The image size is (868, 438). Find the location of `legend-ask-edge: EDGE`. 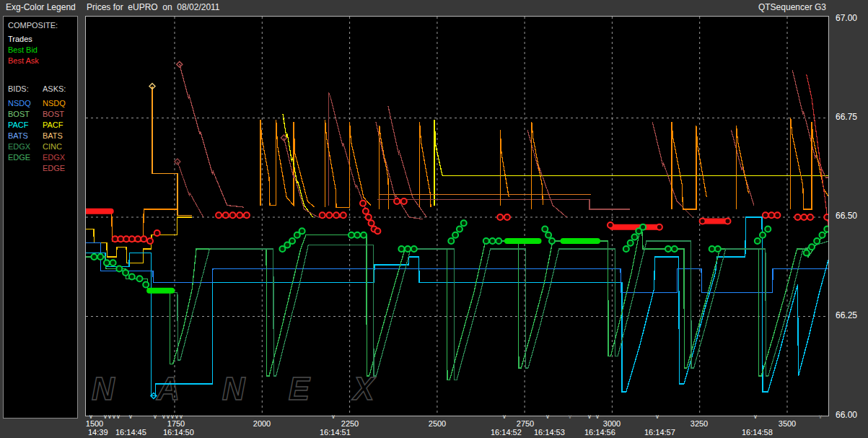

legend-ask-edge: EDGE is located at coordinates (56, 169).